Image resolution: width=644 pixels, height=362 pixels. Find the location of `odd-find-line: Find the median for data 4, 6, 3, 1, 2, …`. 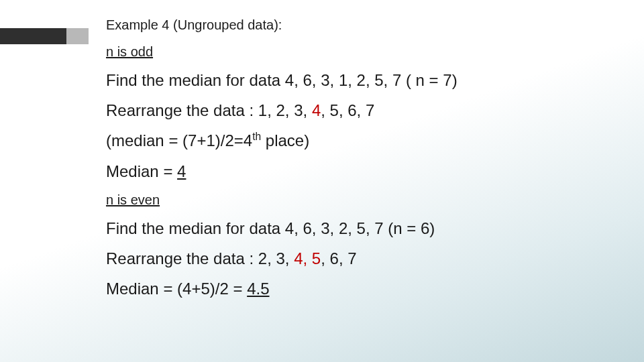

odd-find-line: Find the median for data 4, 6, 3, 1, 2, … is located at coordinates (354, 80).